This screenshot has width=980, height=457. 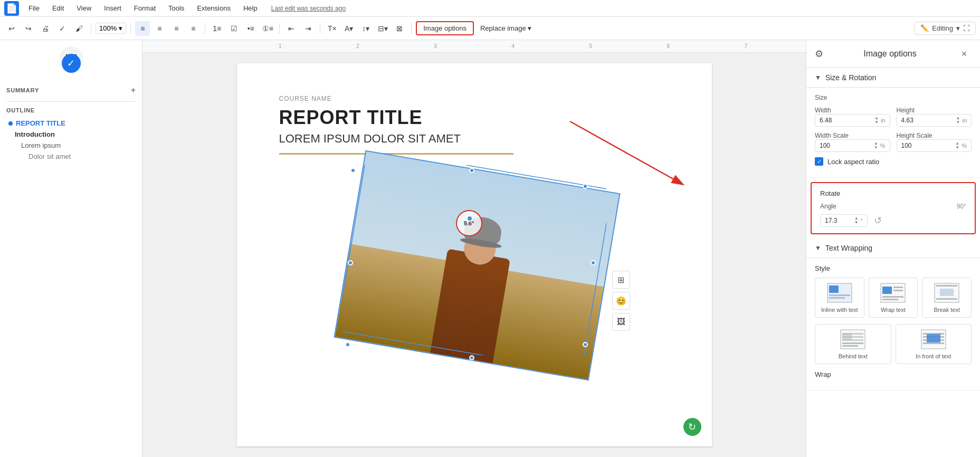 What do you see at coordinates (857, 223) in the screenshot?
I see `angle-down-spinner: ▼` at bounding box center [857, 223].